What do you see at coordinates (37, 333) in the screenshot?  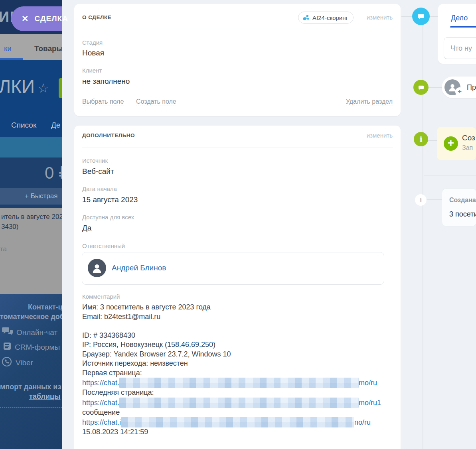 I see `channel-label: Онлайн-чат` at bounding box center [37, 333].